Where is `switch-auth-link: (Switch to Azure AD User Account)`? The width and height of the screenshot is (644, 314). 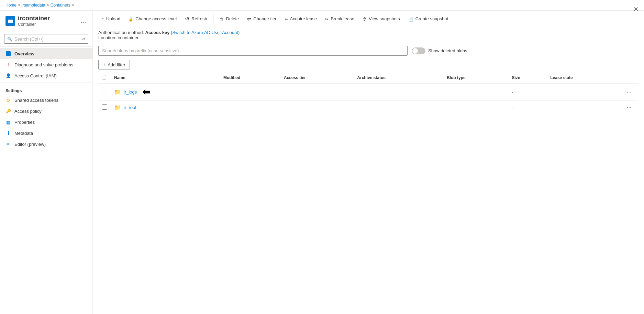
switch-auth-link: (Switch to Azure AD User Account) is located at coordinates (205, 32).